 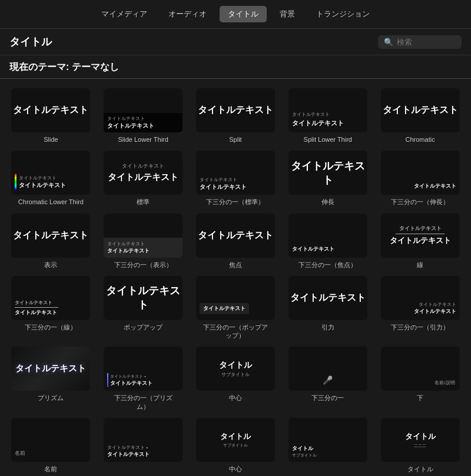 What do you see at coordinates (236, 445) in the screenshot?
I see `grid-item-center2: タイトル サブタイトル 中心` at bounding box center [236, 445].